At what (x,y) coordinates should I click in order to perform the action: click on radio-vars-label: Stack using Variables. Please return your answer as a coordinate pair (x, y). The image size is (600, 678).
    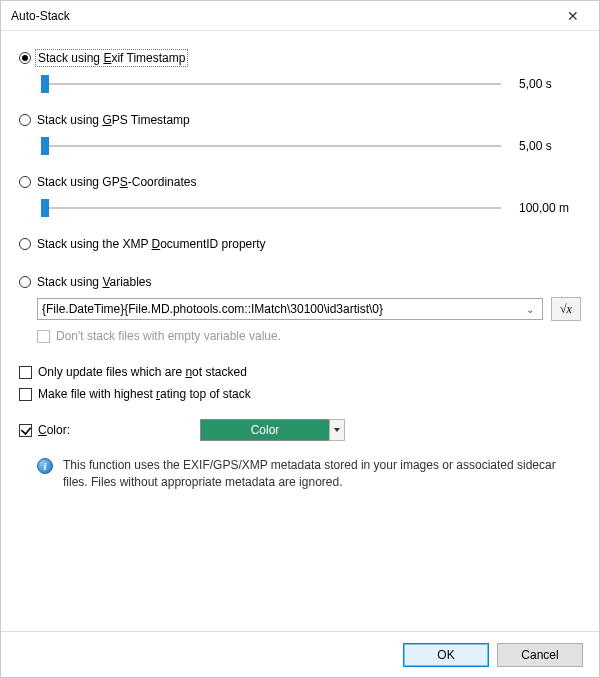
    Looking at the image, I should click on (94, 282).